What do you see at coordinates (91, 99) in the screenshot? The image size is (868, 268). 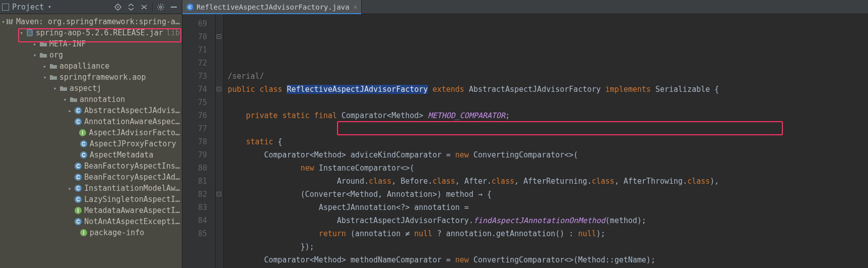 I see `tree-annotation: ▾ annotation` at bounding box center [91, 99].